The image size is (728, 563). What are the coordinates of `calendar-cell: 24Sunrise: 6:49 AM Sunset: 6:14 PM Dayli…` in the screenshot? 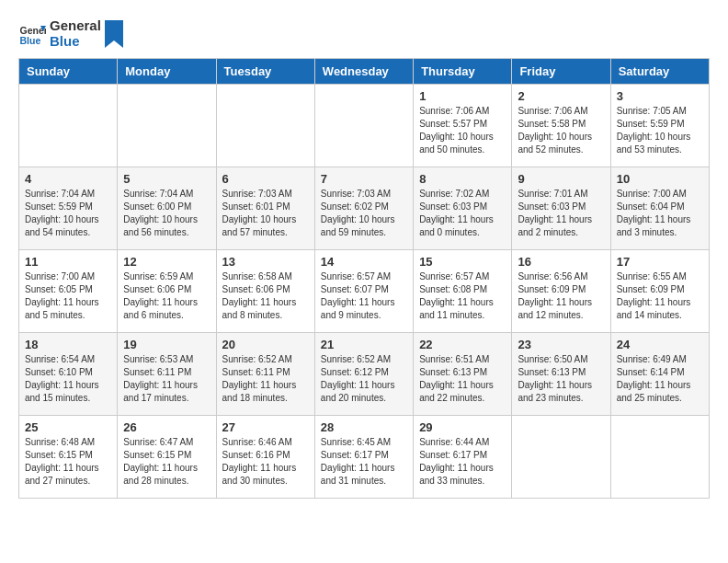 It's located at (660, 374).